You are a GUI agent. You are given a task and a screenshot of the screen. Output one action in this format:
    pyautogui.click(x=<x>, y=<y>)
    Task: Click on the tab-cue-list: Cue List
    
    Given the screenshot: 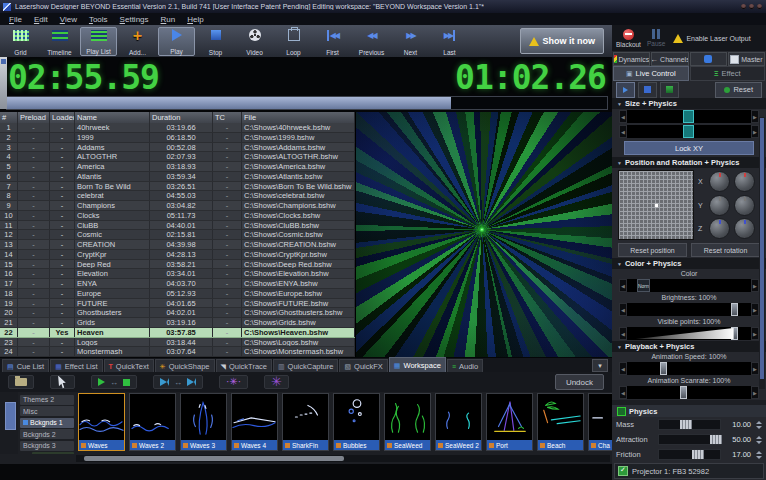 What is the action you would take?
    pyautogui.click(x=26, y=366)
    